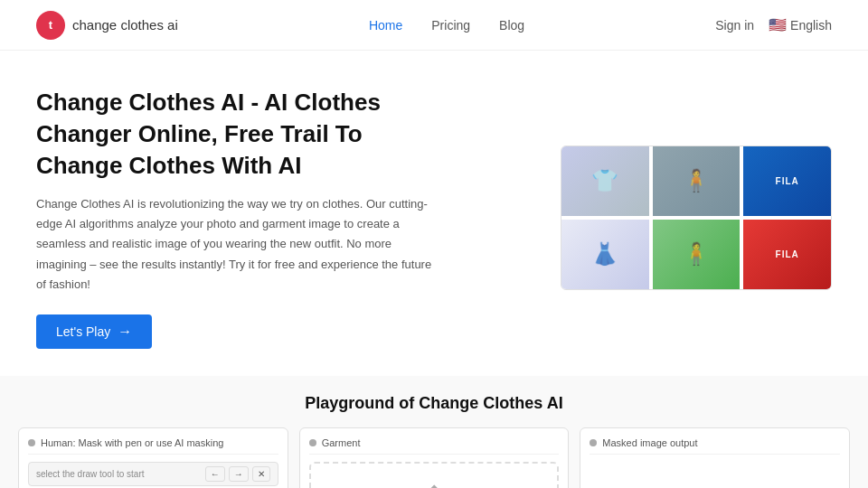  What do you see at coordinates (696, 255) in the screenshot?
I see `person-image-2: 🧍` at bounding box center [696, 255].